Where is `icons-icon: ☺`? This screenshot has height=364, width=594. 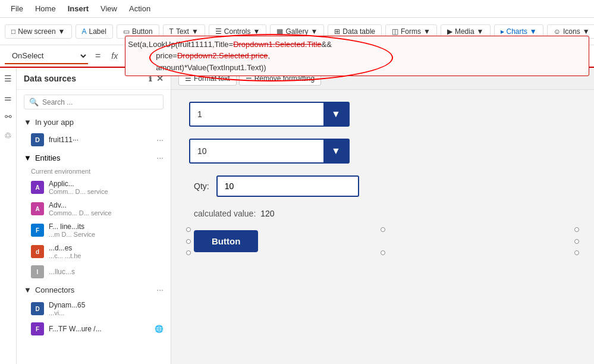 icons-icon: ☺ is located at coordinates (557, 32).